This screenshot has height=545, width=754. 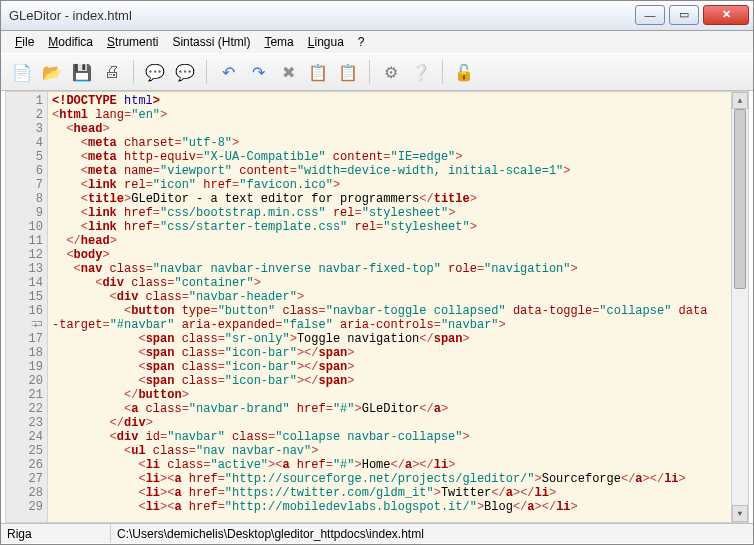 I want to click on code-line: <li><a href="http://mobiledevlabs.blogsp…, so click(x=390, y=507).